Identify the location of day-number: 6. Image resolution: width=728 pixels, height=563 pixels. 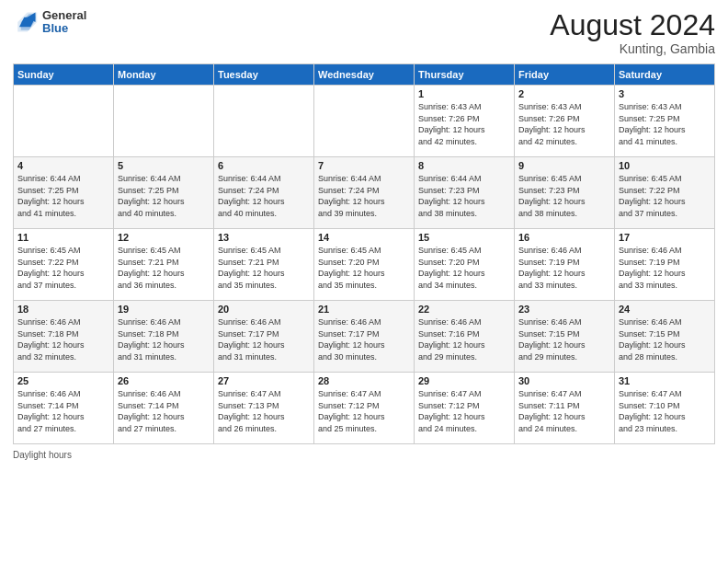
(264, 166).